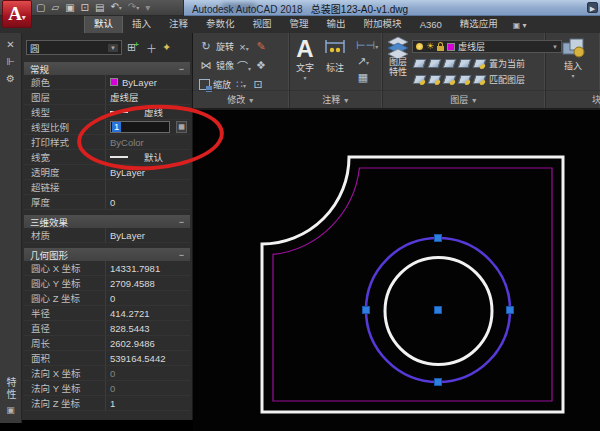 This screenshot has height=431, width=600. What do you see at coordinates (40, 8) in the screenshot?
I see `new-icon: ▢` at bounding box center [40, 8].